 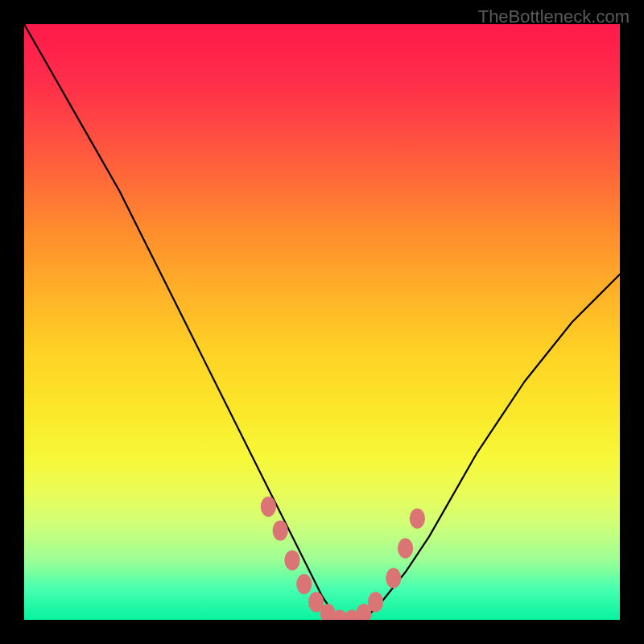 What do you see at coordinates (554, 17) in the screenshot?
I see `watermark-text: TheBottleneck.com` at bounding box center [554, 17].